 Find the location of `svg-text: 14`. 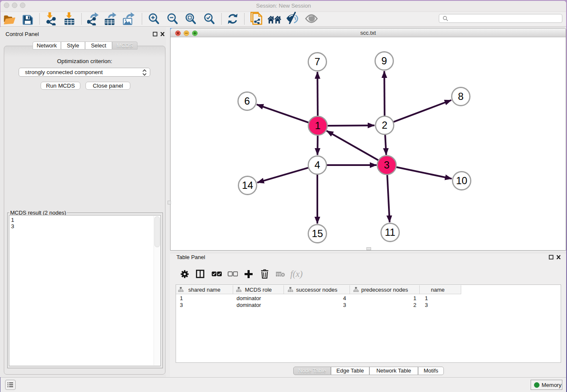

svg-text: 14 is located at coordinates (248, 185).